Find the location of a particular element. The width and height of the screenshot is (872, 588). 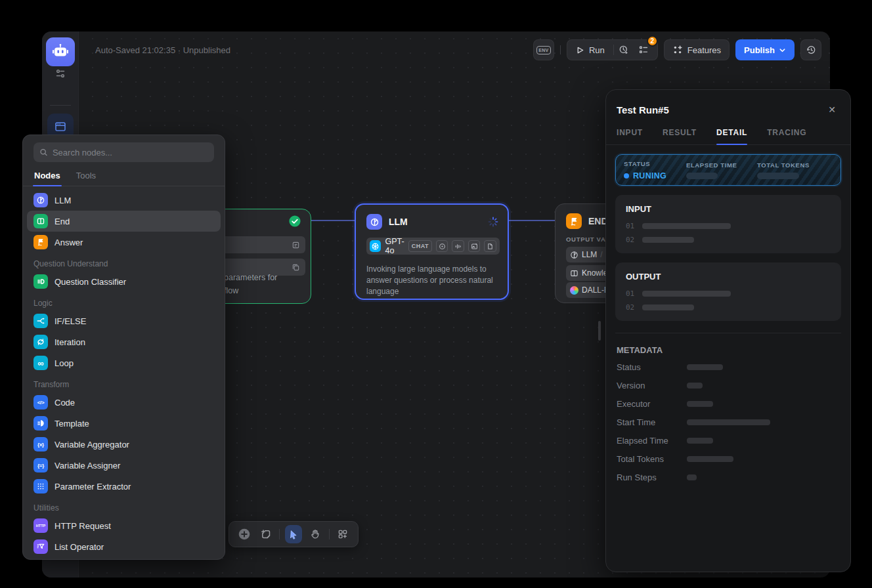

total-tokens-skeleton is located at coordinates (778, 176).